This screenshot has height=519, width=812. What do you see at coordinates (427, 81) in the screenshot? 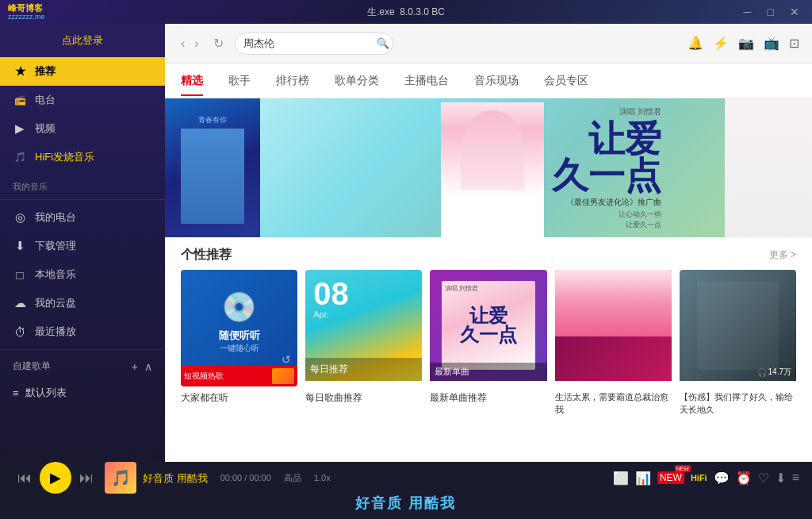
I see `tab-radio: 主播电台` at bounding box center [427, 81].